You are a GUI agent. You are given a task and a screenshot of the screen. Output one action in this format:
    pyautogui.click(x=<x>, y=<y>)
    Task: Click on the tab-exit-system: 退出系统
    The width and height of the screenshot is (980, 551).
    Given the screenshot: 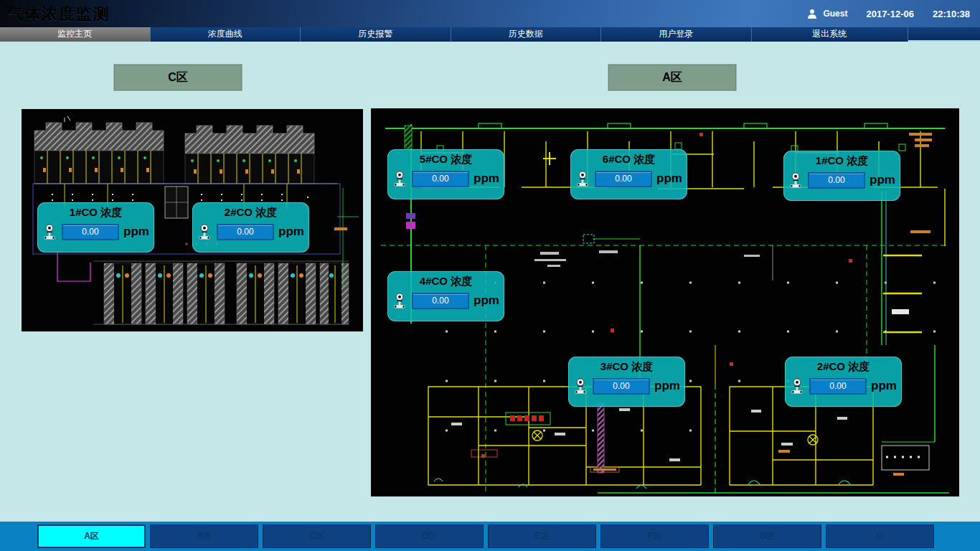 What is the action you would take?
    pyautogui.click(x=830, y=34)
    